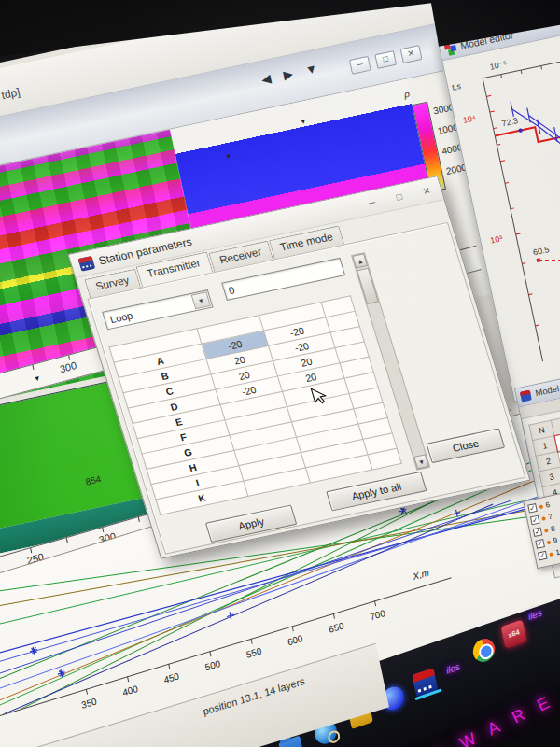  What do you see at coordinates (377, 615) in the screenshot?
I see `axis-label: 700` at bounding box center [377, 615].